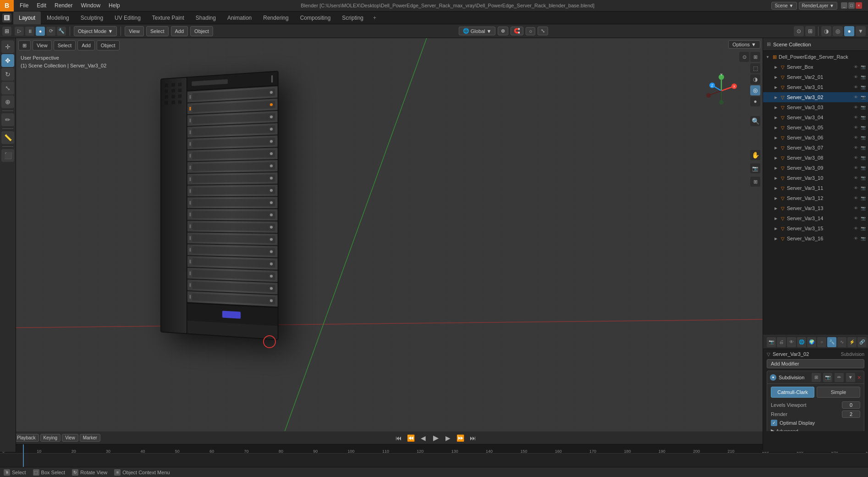 The image size is (868, 477). Describe the element at coordinates (63, 6) in the screenshot. I see `menu-render: Render` at that location.